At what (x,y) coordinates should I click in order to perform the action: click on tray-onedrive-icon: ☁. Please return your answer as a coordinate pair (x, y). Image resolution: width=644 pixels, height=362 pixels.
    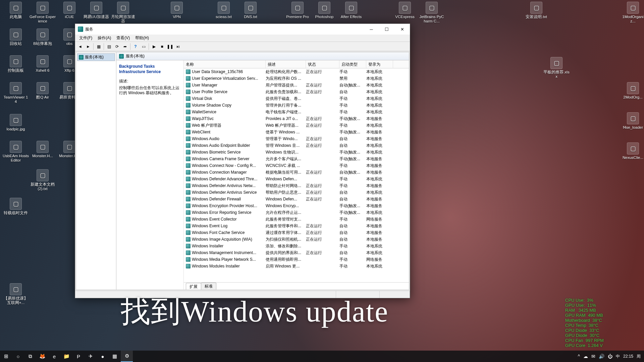
    Looking at the image, I should click on (586, 356).